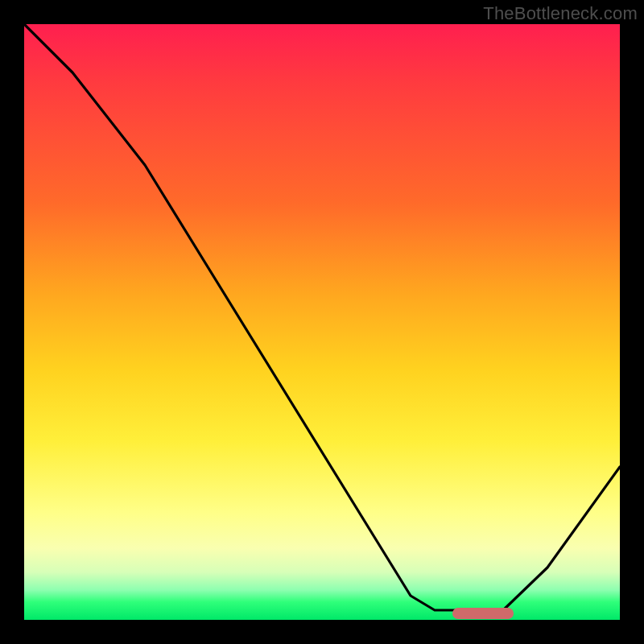  What do you see at coordinates (560, 14) in the screenshot?
I see `watermark-text: TheBottleneck.com` at bounding box center [560, 14].